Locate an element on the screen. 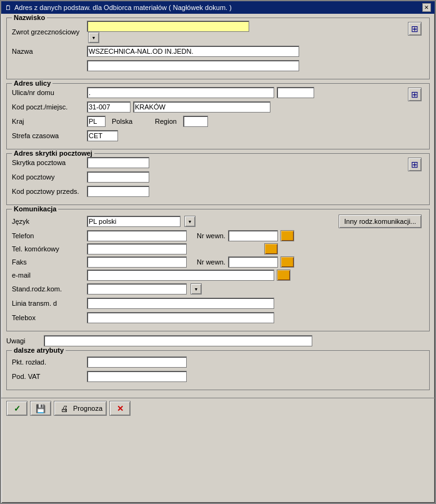  telkom-input is located at coordinates (137, 249).